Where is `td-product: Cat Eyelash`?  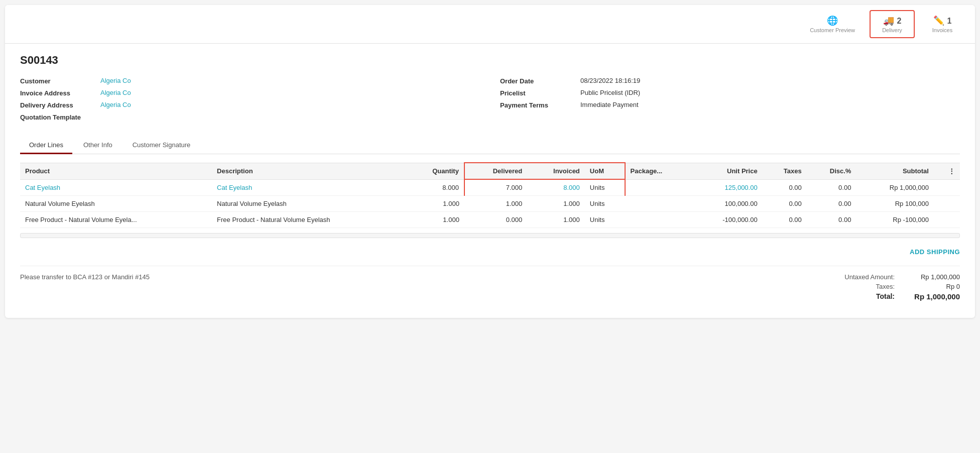 td-product: Cat Eyelash is located at coordinates (116, 188).